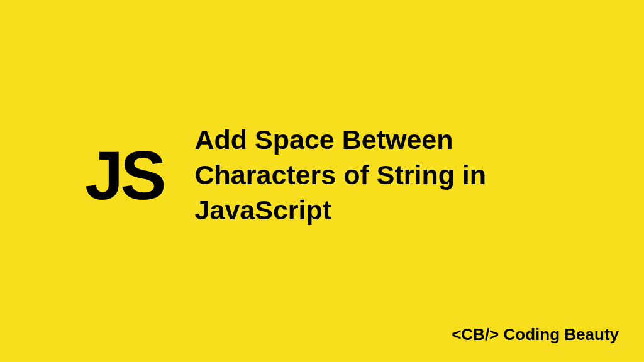 The height and width of the screenshot is (362, 644). I want to click on footer-branding: <CB/> Coding Beauty, so click(535, 334).